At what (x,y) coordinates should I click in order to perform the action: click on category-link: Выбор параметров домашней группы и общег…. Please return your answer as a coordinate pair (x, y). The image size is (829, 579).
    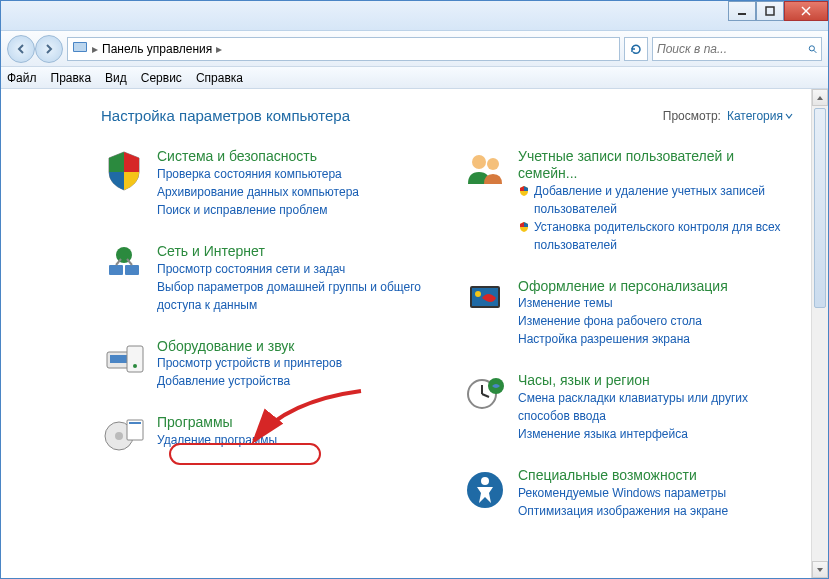
    Looking at the image, I should click on (294, 296).